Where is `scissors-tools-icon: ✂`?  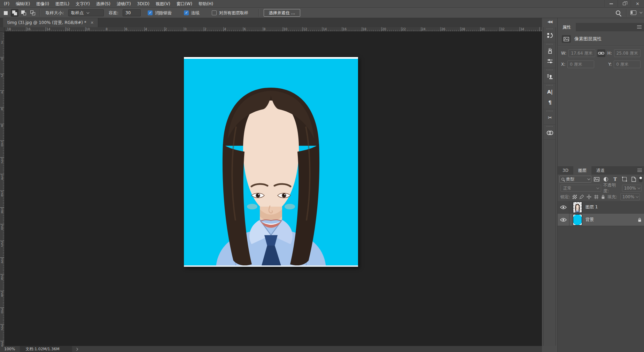
scissors-tools-icon: ✂ is located at coordinates (550, 118).